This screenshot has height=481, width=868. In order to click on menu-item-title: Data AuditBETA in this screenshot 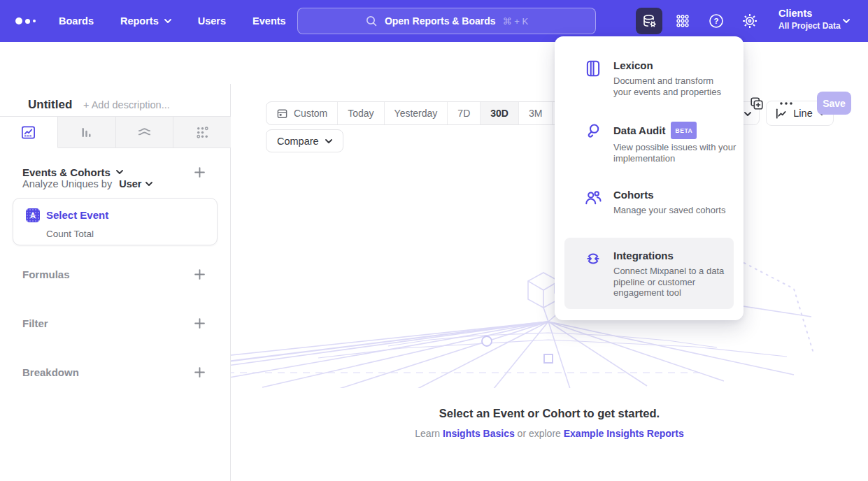, I will do `click(679, 130)`.